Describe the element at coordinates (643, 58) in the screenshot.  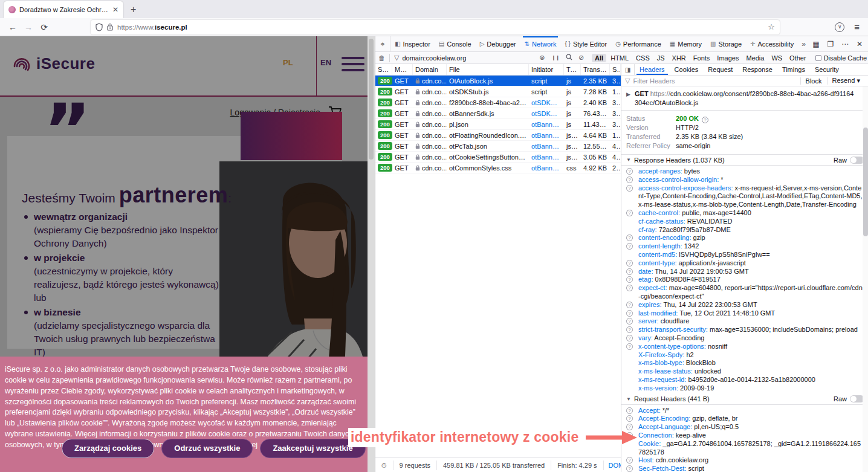
I see `filter-pill-css: CSS` at that location.